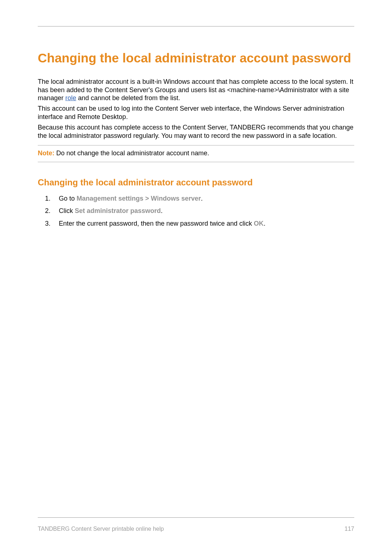 The height and width of the screenshot is (554, 392). What do you see at coordinates (139, 198) in the screenshot?
I see `ui-path: Management settings > Windows server` at bounding box center [139, 198].